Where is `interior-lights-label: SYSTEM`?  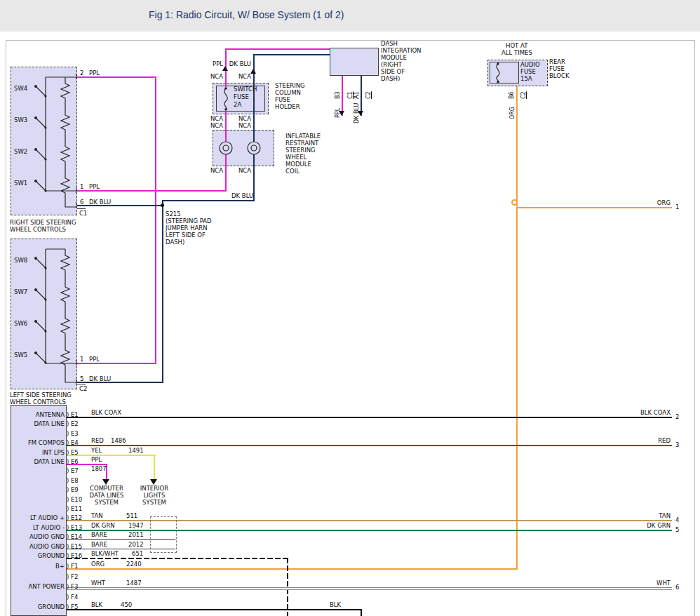
interior-lights-label: SYSTEM is located at coordinates (154, 502).